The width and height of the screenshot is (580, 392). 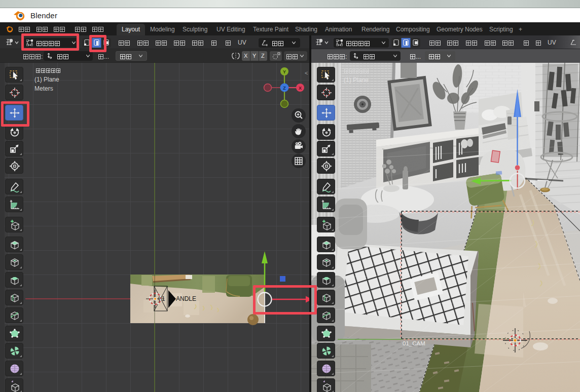 What do you see at coordinates (284, 72) in the screenshot?
I see `svg-text: Y` at bounding box center [284, 72].